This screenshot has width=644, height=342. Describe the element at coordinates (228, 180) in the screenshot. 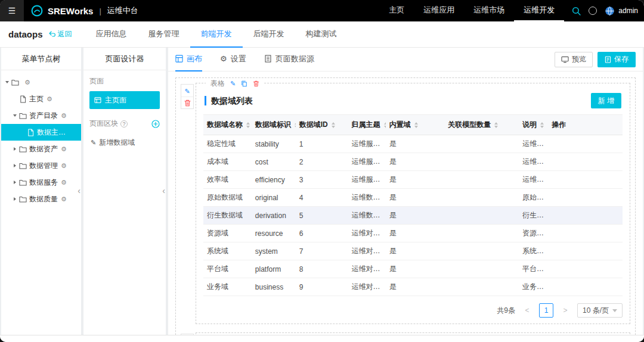

I see `cell-name: 效率域` at that location.